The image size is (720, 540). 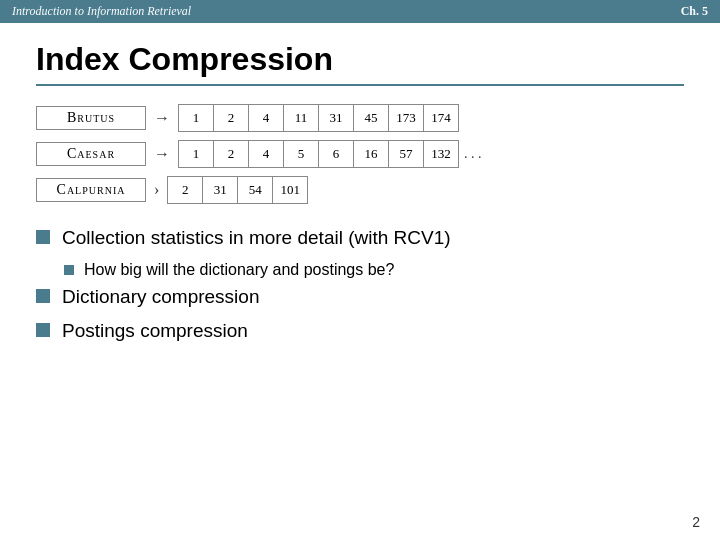 What do you see at coordinates (301, 154) in the screenshot?
I see `posting-cell: 5` at bounding box center [301, 154].